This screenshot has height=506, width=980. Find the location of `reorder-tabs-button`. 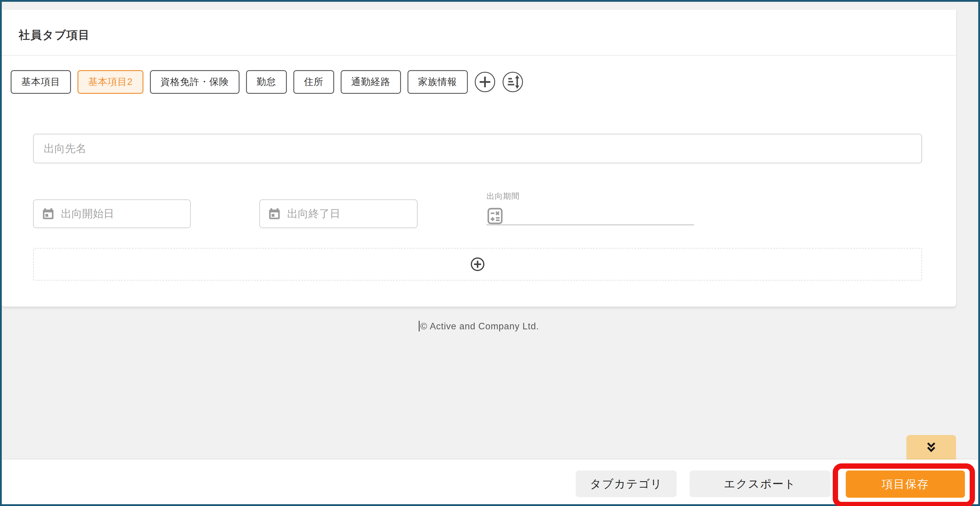

reorder-tabs-button is located at coordinates (513, 82).